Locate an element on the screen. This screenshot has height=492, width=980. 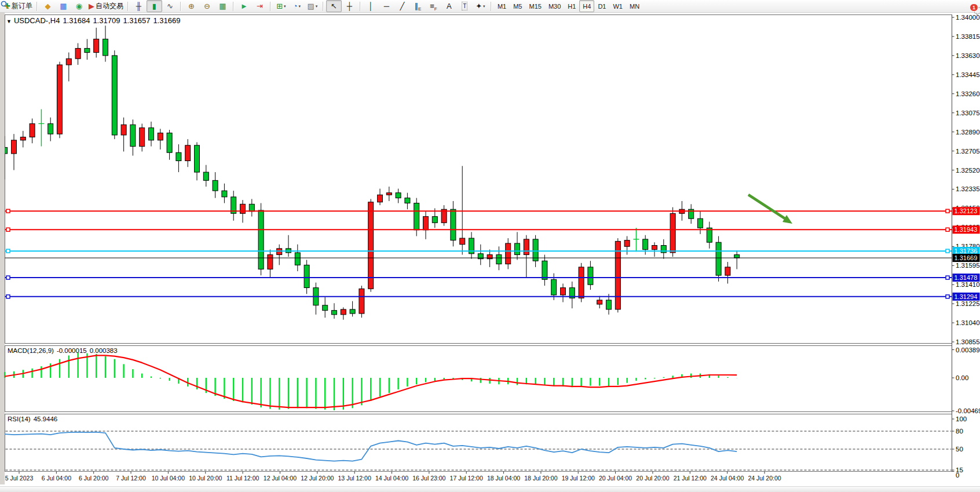
toolbar: ✚新订单◆▦◉▶自动交易╫▮∿⊕⊖▦►⇥⊞▾◔▾▨▾↖┼│─╱∥E≡FAT✦▾M… is located at coordinates (490, 6).